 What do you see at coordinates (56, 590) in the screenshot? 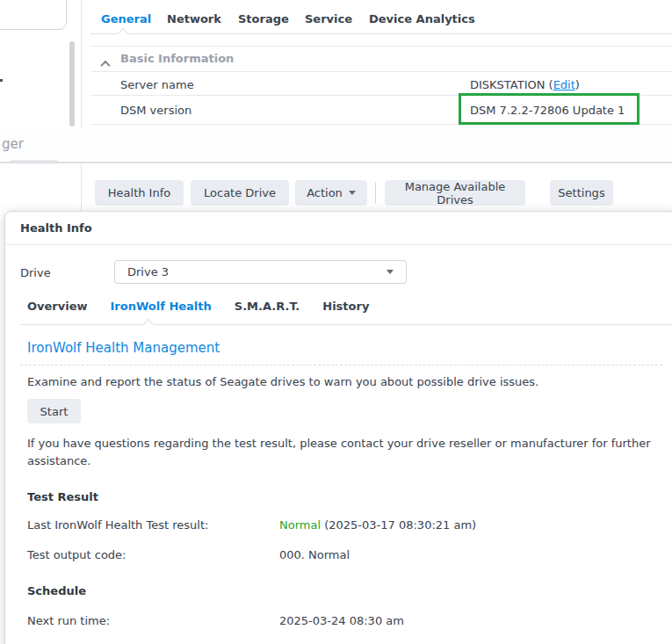
I see `schedule-heading: Schedule` at bounding box center [56, 590].